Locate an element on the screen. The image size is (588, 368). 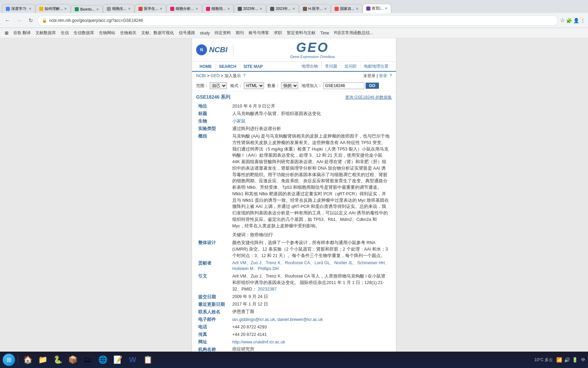
bookmark-bioinf-db: 生信数据库 is located at coordinates (84, 33).